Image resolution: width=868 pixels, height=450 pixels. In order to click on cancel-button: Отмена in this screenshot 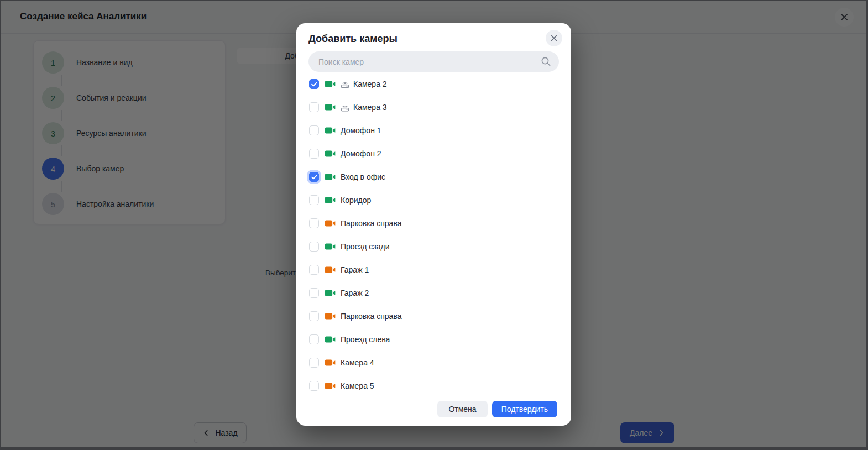, I will do `click(462, 409)`.